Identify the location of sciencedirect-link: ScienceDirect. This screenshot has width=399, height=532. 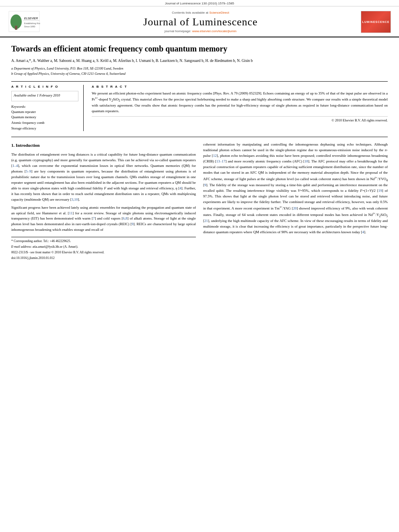
(219, 13).